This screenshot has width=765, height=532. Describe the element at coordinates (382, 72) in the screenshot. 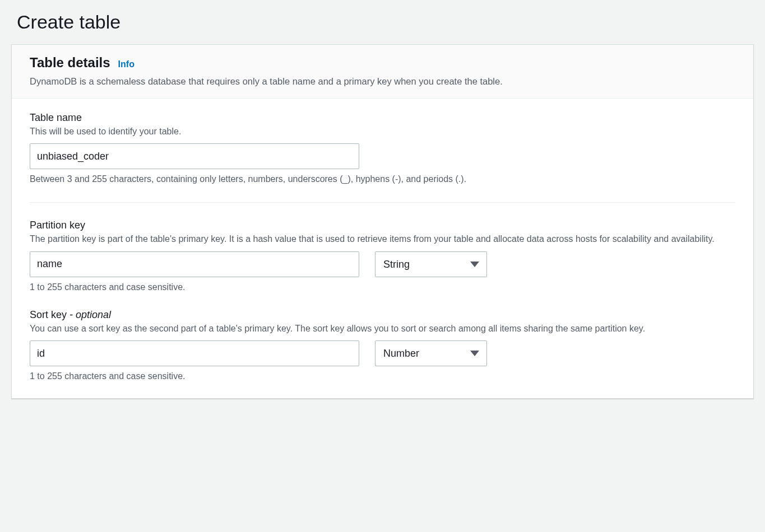

I see `card-header: Table details Info DynamoDB is a schemal…` at that location.